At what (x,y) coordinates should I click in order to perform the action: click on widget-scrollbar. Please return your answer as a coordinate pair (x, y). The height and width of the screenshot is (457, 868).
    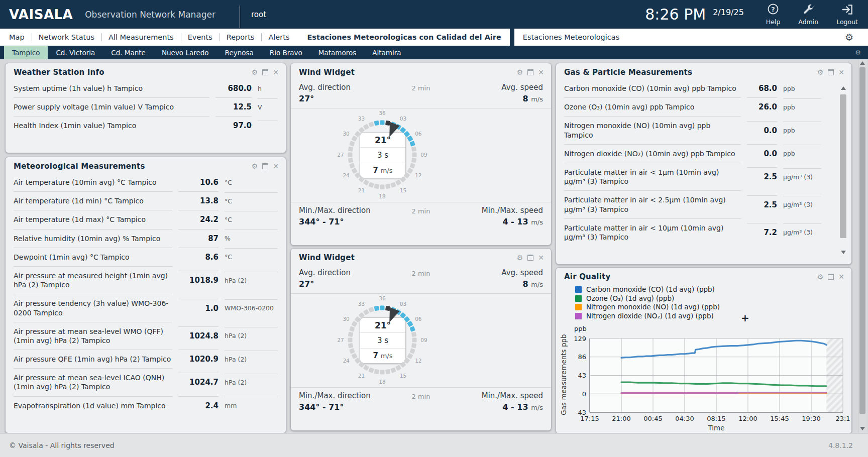
    Looking at the image, I should click on (843, 170).